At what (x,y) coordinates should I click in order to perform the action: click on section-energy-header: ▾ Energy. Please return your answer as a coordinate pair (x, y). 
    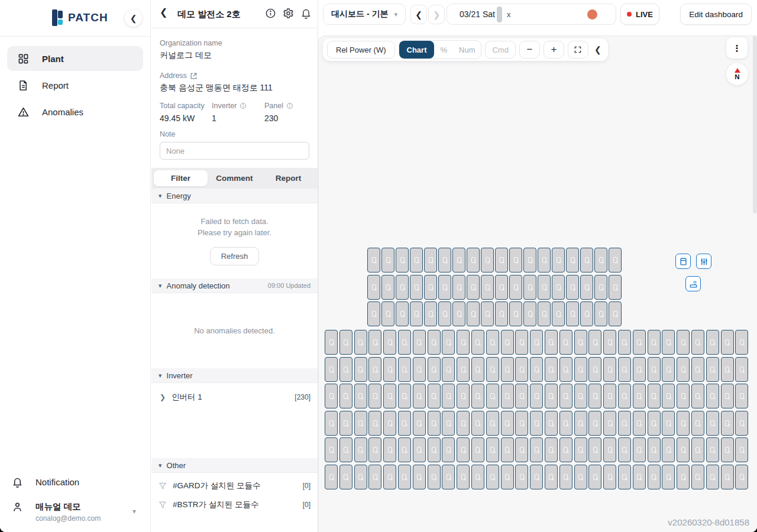
    Looking at the image, I should click on (234, 196).